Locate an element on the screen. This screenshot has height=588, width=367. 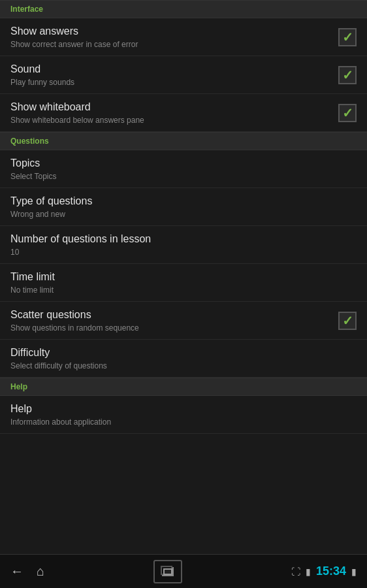
checkbox-scatter-questions: ✓ is located at coordinates (347, 321).